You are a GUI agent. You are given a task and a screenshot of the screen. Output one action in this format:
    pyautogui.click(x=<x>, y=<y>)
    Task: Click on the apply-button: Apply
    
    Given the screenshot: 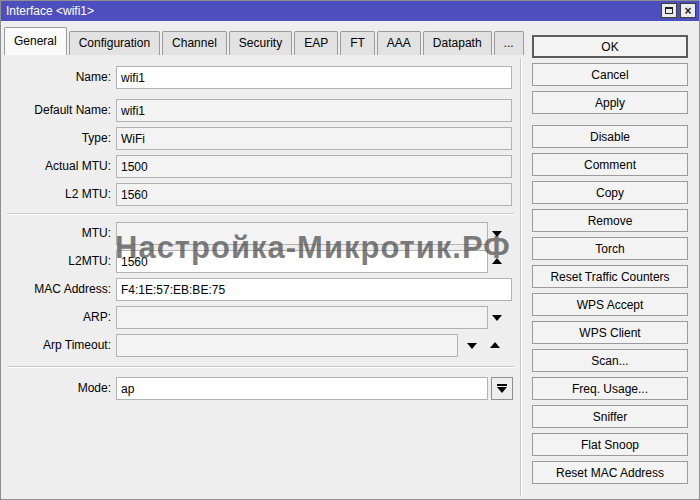 What is the action you would take?
    pyautogui.click(x=610, y=102)
    